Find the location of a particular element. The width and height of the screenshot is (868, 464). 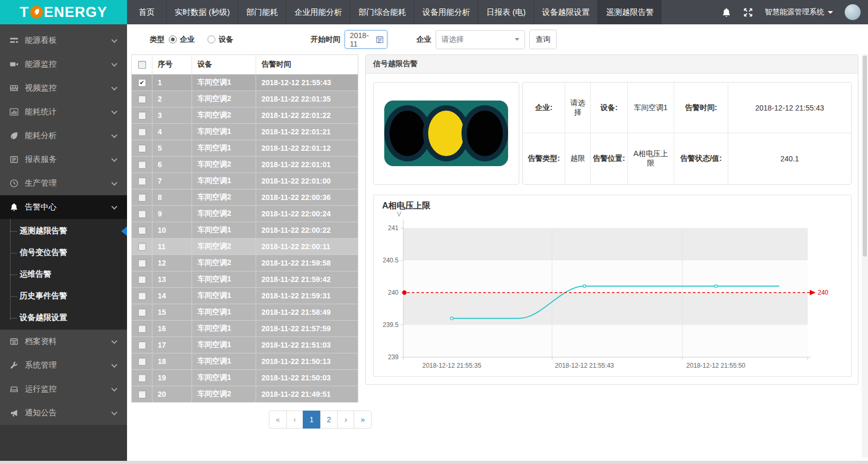

pagination-button: 1 is located at coordinates (312, 420).